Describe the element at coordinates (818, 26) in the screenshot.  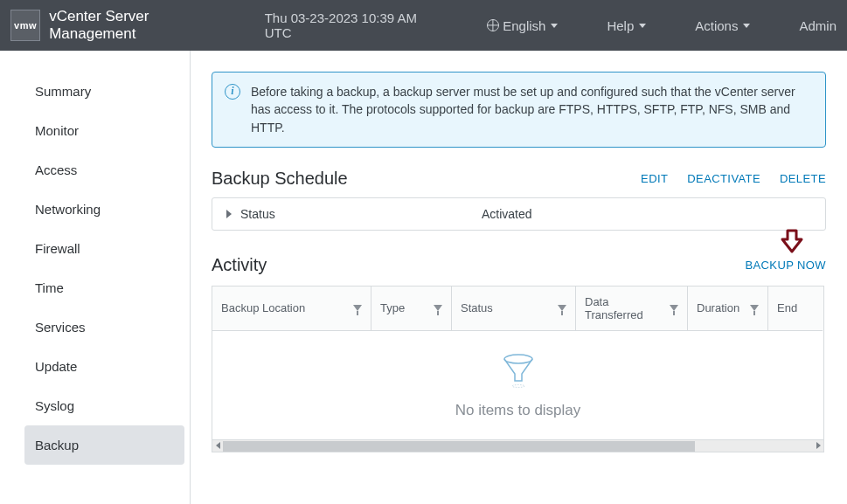
I see `user-label: Admin` at that location.